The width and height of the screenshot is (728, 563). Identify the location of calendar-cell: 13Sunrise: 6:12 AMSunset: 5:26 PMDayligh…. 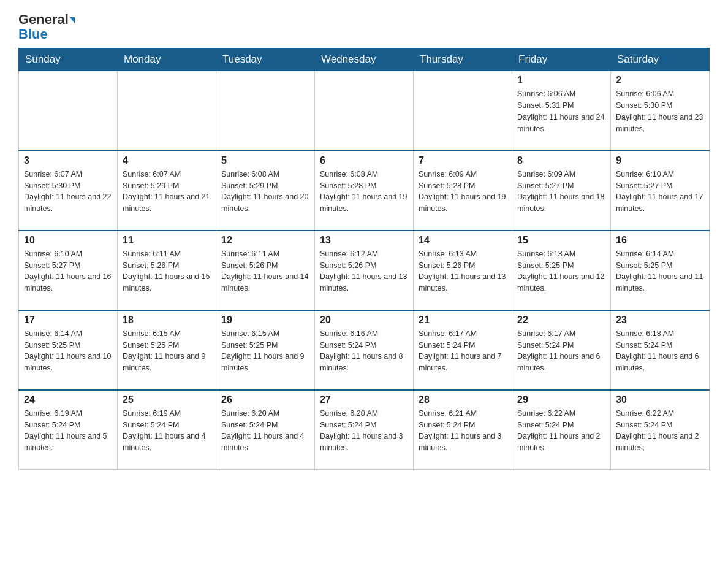
(364, 270).